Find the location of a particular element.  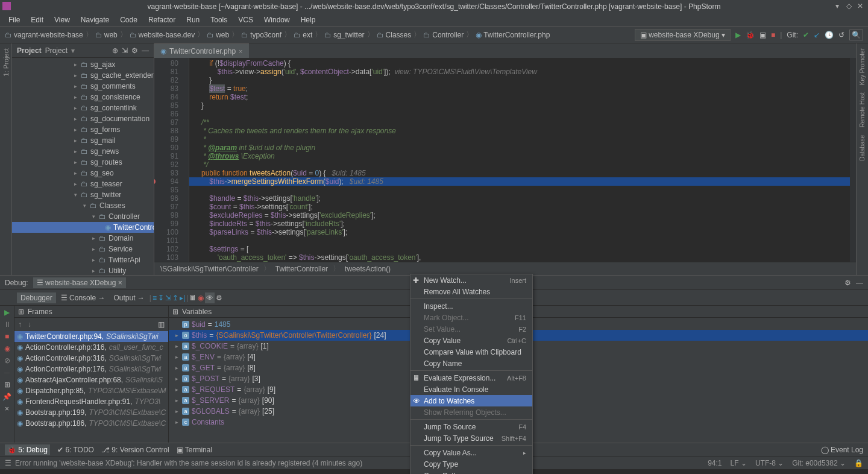

tree-item: ▸🗀 sg_routes is located at coordinates (83, 162).